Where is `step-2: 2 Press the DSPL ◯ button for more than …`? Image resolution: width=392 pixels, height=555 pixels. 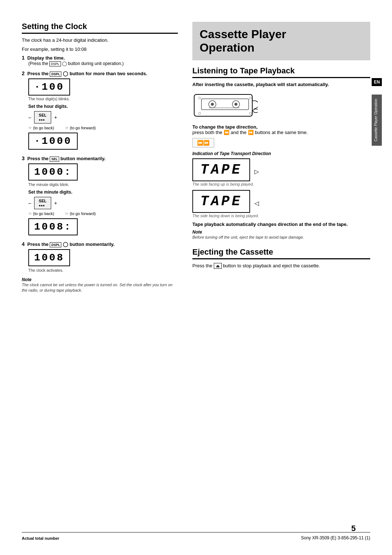
step-2: 2 Press the DSPL ◯ button for more than … is located at coordinates (100, 111).